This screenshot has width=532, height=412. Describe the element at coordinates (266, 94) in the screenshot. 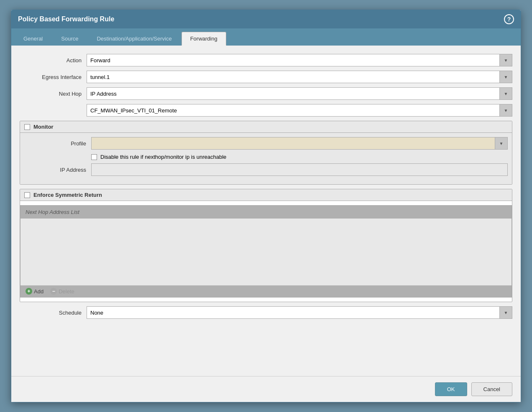

I see `next-hop-row: Next Hop IP Address` at that location.